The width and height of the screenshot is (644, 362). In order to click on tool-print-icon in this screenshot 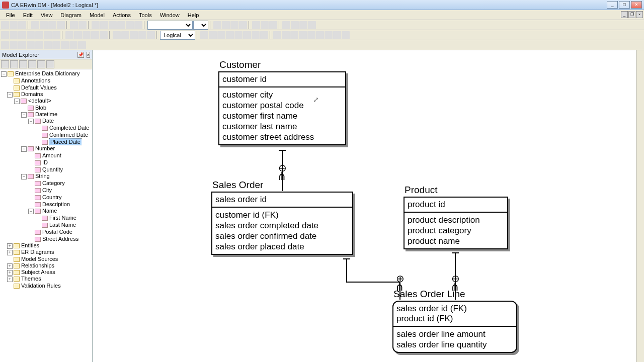, I will do `click(35, 25)`.